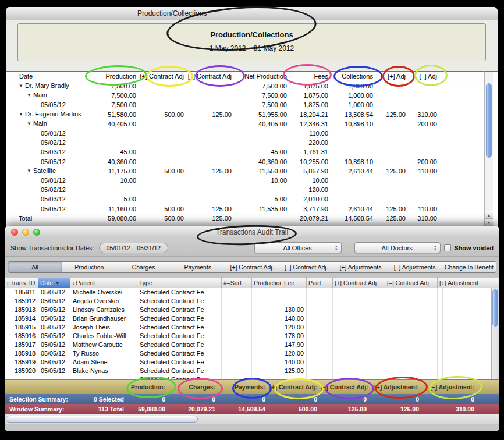 The width and height of the screenshot is (504, 440). I want to click on report-row: 05/03/1245.0045.001,761.31, so click(251, 152).